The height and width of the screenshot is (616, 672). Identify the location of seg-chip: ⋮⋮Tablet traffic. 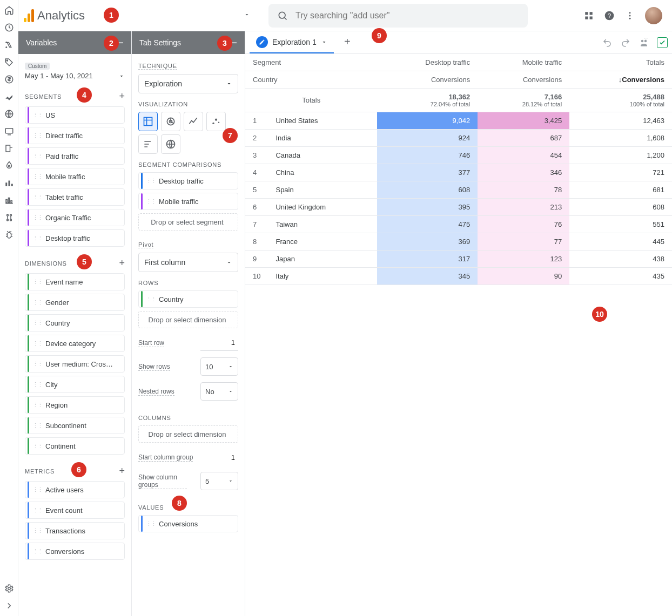
(75, 197).